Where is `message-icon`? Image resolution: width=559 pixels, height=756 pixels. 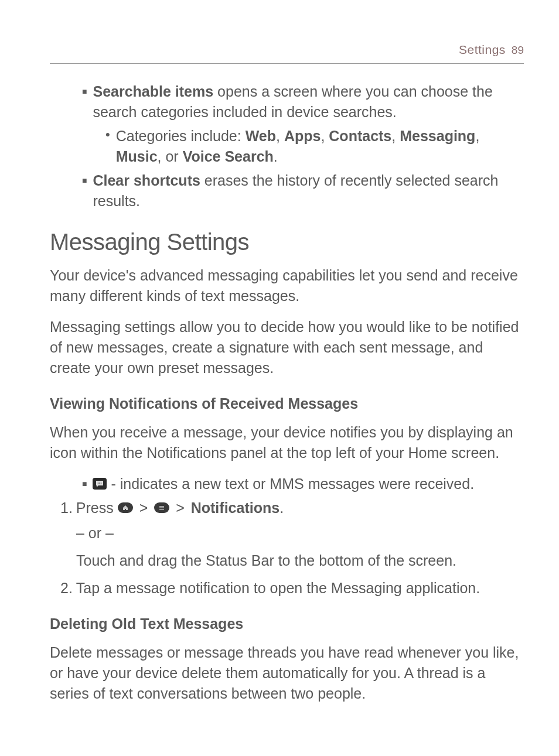 message-icon is located at coordinates (100, 484).